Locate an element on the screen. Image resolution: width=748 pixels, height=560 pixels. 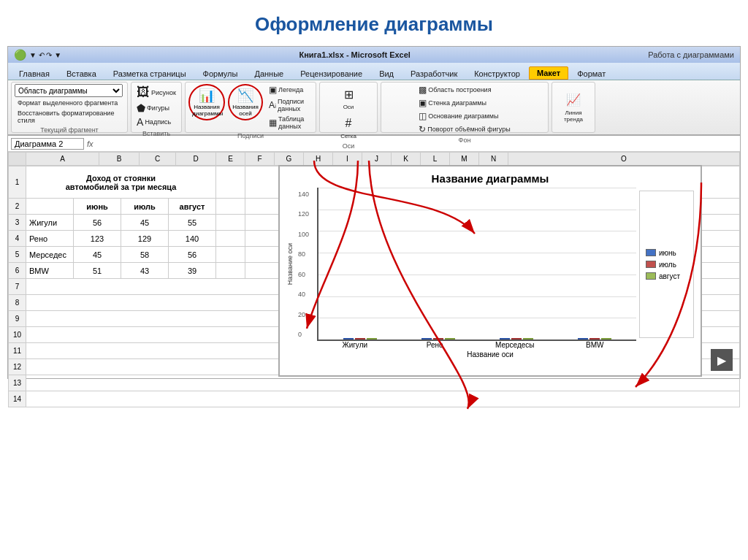
ribbon-group-tekushchy: Область диаграммы Формат выделенного фра… is located at coordinates (69, 107).